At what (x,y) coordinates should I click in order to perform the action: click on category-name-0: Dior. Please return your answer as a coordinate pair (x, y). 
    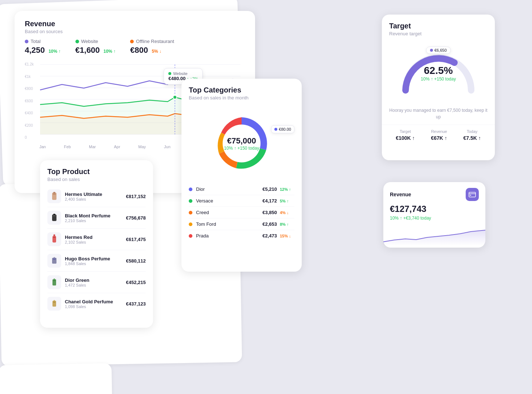
    Looking at the image, I should click on (229, 189).